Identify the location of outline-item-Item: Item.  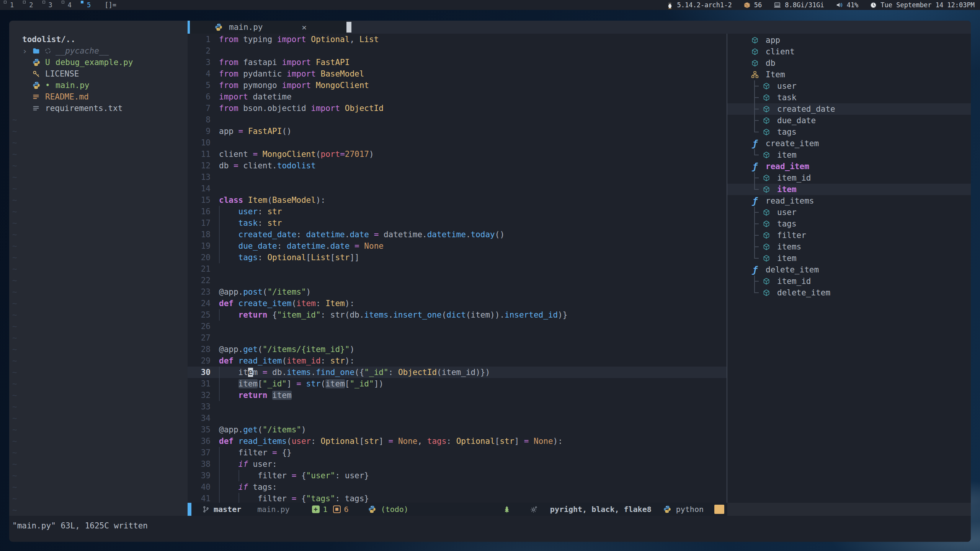
(849, 75).